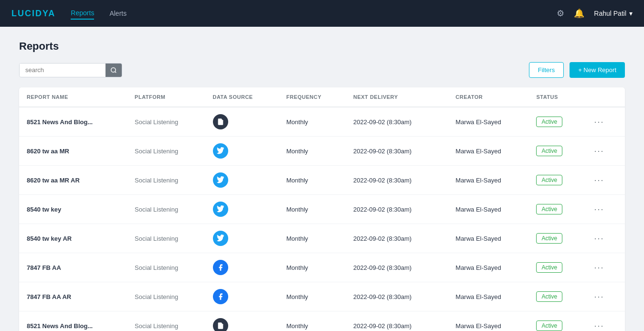 The height and width of the screenshot is (331, 644). I want to click on settings-icon: ⚙, so click(560, 13).